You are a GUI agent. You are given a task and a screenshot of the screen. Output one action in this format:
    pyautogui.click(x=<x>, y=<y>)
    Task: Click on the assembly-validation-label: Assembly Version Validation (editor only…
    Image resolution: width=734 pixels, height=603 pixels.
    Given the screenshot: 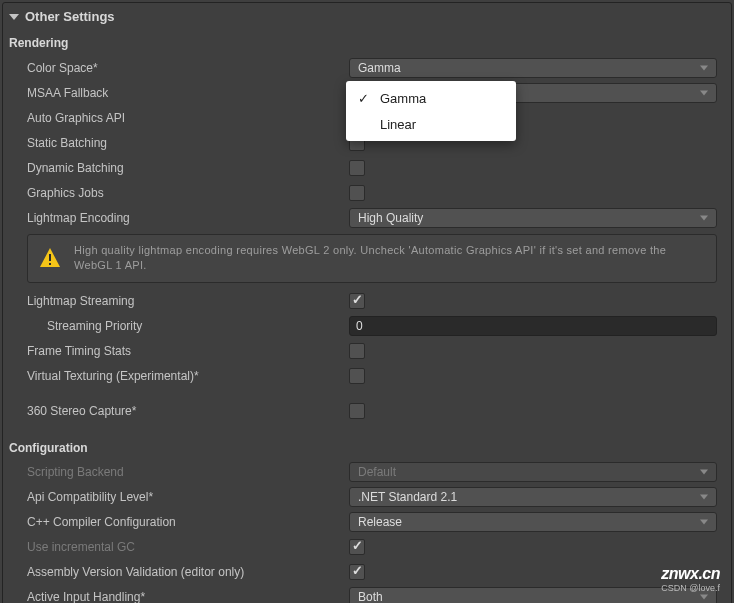 What is the action you would take?
    pyautogui.click(x=188, y=572)
    